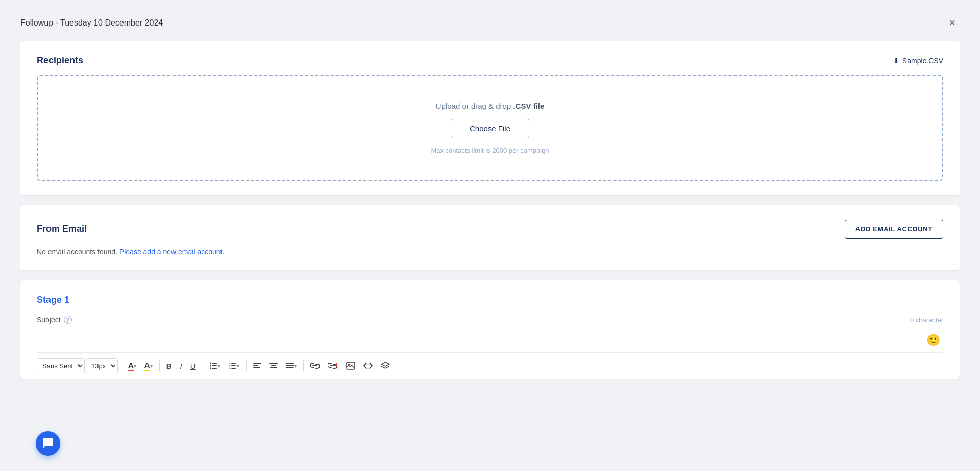 The image size is (980, 471). Describe the element at coordinates (61, 366) in the screenshot. I see `font-family-select: Sans Serif` at that location.